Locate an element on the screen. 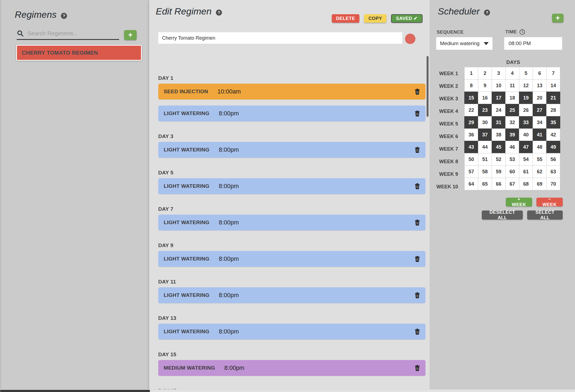  scheduler-day-cell: 49 is located at coordinates (553, 147).